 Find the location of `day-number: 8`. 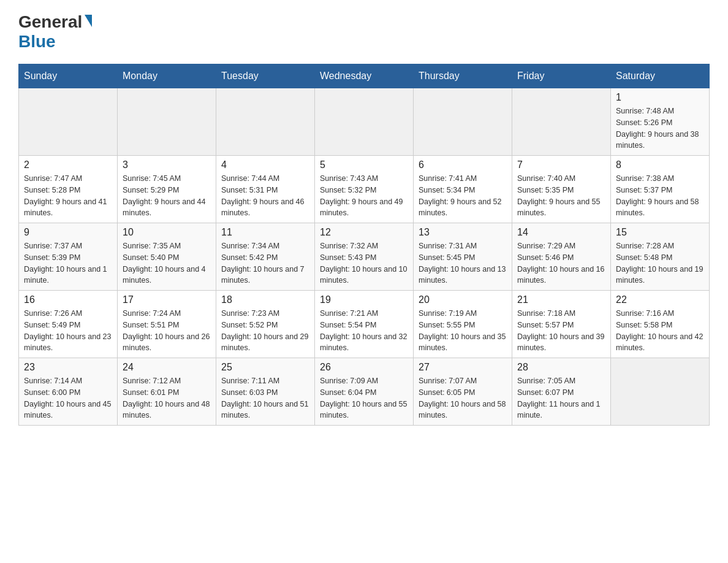

day-number: 8 is located at coordinates (660, 165).